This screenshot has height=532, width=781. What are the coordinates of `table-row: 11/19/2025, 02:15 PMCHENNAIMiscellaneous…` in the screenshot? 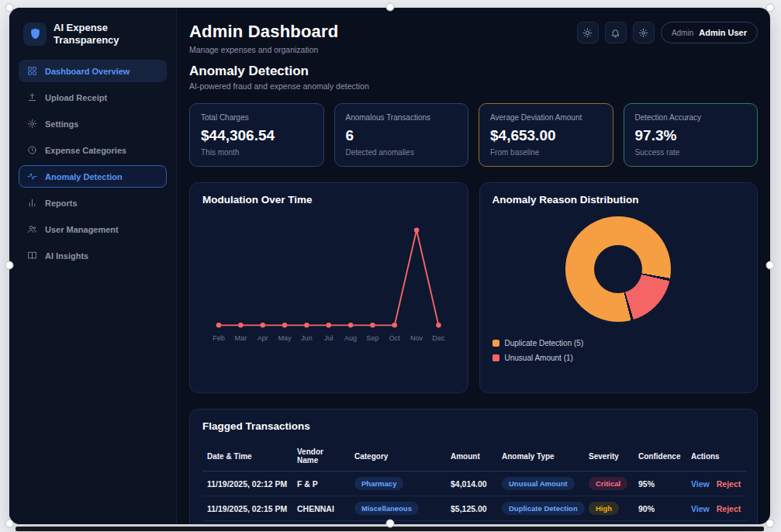 It's located at (475, 509).